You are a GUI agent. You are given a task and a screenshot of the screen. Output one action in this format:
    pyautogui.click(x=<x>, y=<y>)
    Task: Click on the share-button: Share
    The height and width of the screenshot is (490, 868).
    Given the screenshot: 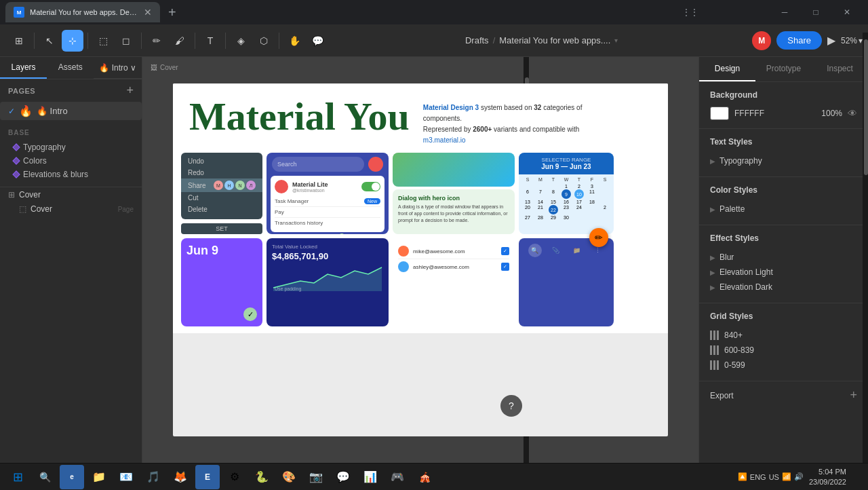 What is the action you would take?
    pyautogui.click(x=799, y=41)
    